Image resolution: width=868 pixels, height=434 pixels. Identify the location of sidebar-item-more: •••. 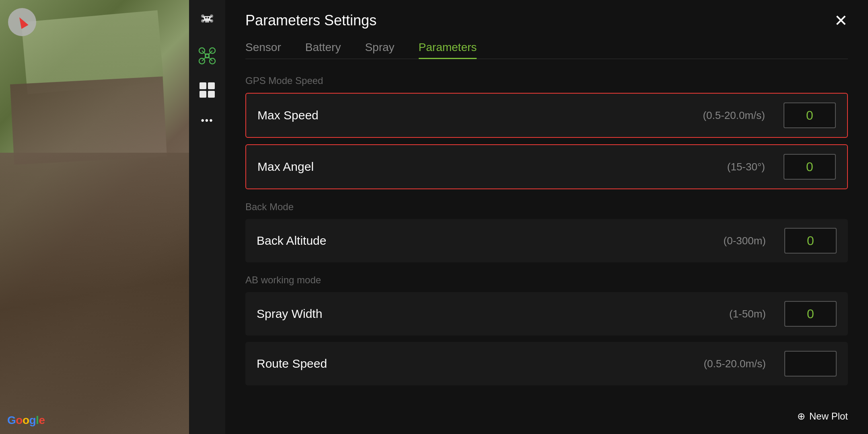
(207, 121).